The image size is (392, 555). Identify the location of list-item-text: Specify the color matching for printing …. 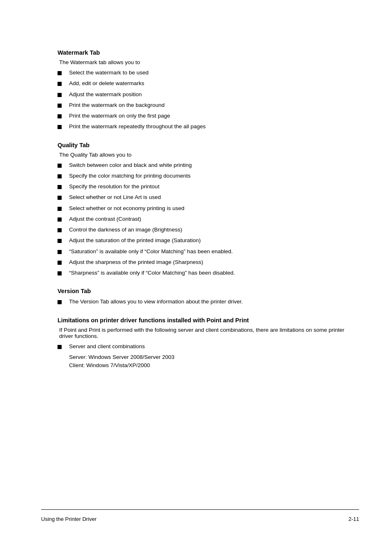
(130, 176).